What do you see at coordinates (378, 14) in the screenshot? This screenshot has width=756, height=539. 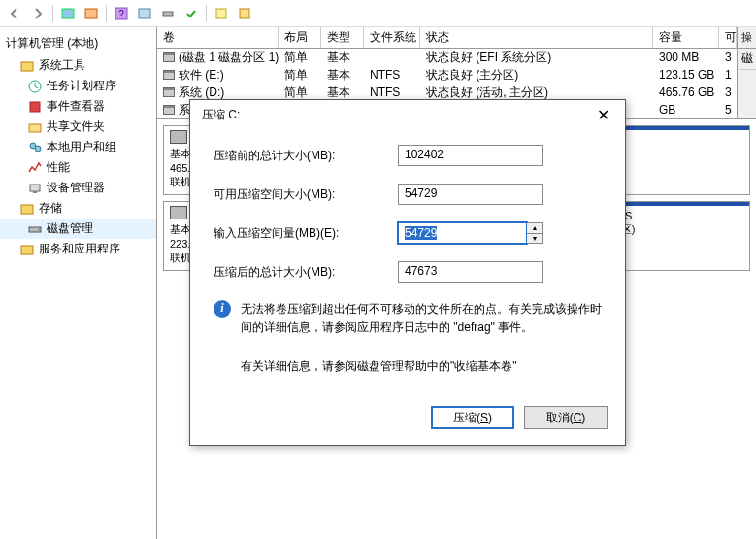 I see `toolbar: ?` at bounding box center [378, 14].